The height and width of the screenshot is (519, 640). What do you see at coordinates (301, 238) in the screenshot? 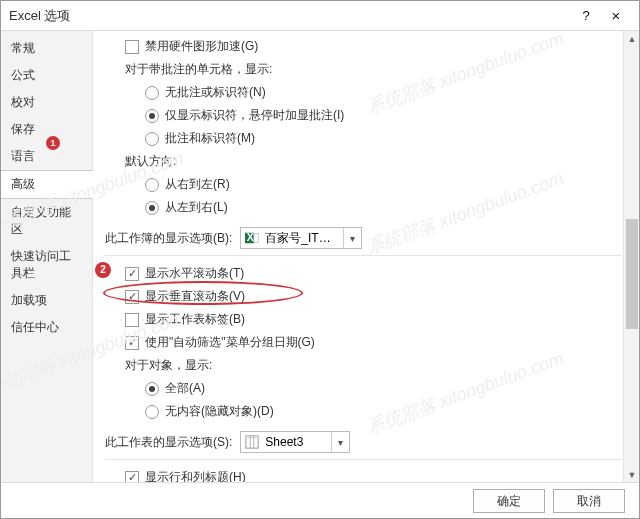
I see `workbook-select: X 百家号_IT小人… ▾` at bounding box center [301, 238].